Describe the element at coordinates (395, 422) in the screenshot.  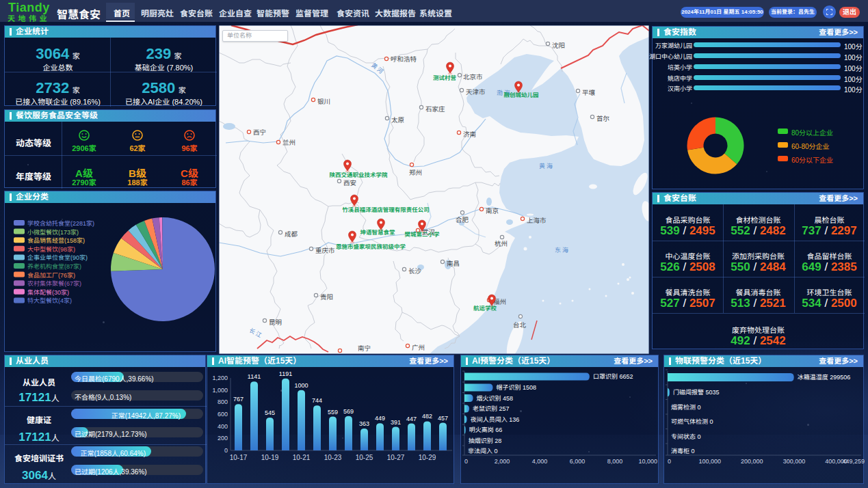
I see `svg-text: 391` at that location.